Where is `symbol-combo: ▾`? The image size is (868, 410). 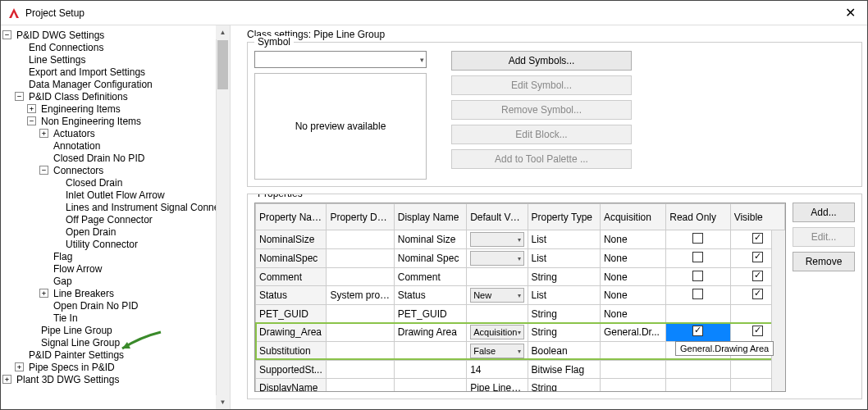 symbol-combo: ▾ is located at coordinates (340, 59).